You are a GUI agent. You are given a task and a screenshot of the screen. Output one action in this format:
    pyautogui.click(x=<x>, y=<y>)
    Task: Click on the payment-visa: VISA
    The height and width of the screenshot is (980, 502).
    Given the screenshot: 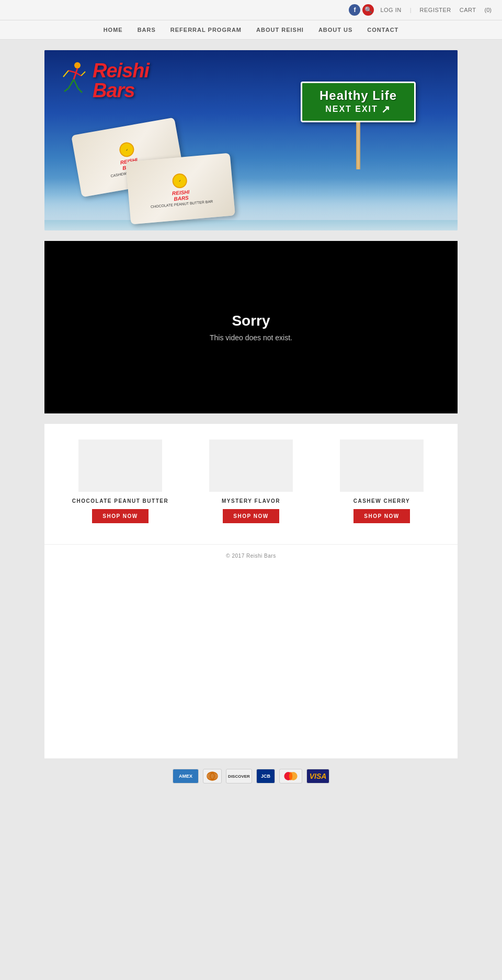 What is the action you would take?
    pyautogui.click(x=318, y=776)
    